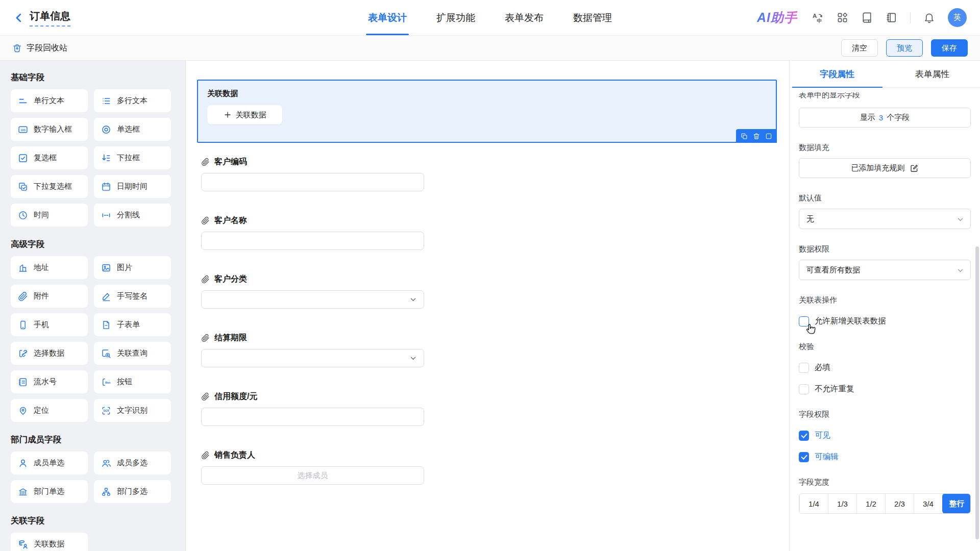 Image resolution: width=980 pixels, height=551 pixels. What do you see at coordinates (885, 219) in the screenshot?
I see `default-value-select: 无` at bounding box center [885, 219].